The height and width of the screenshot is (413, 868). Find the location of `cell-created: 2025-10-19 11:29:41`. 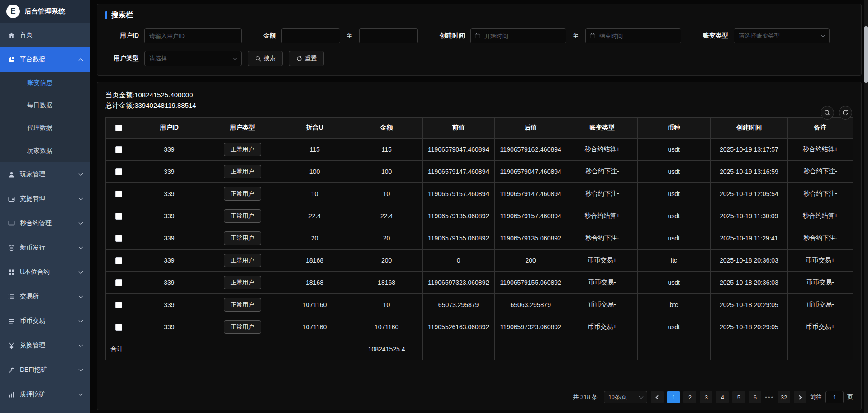

cell-created: 2025-10-19 11:29:41 is located at coordinates (749, 238).